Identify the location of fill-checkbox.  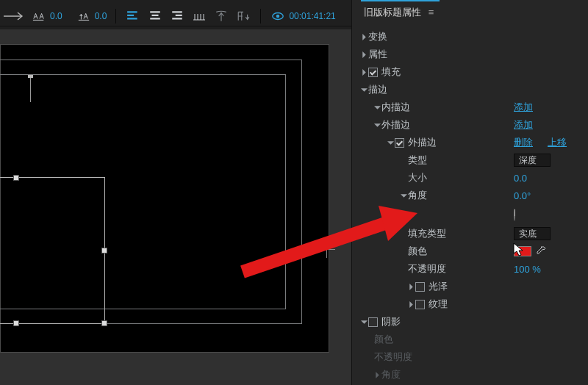
(373, 72).